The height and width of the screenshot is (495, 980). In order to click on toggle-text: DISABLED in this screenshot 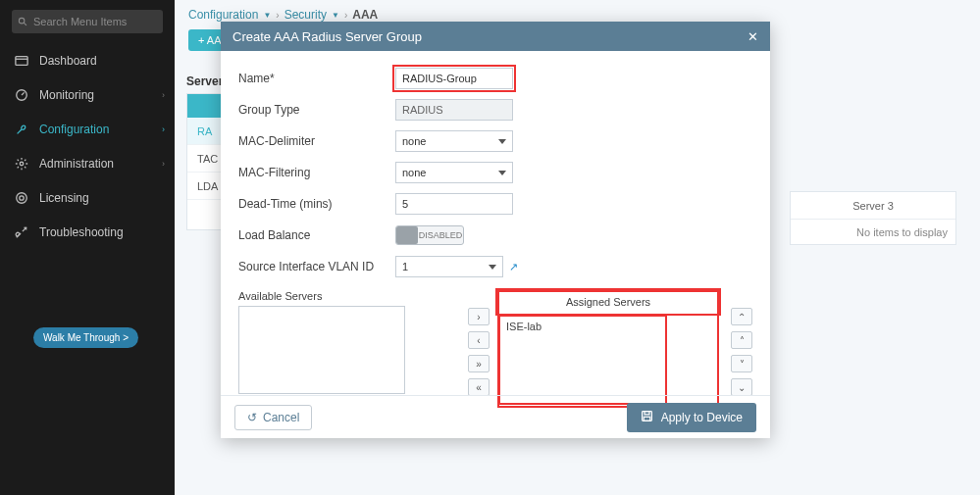, I will do `click(440, 235)`.